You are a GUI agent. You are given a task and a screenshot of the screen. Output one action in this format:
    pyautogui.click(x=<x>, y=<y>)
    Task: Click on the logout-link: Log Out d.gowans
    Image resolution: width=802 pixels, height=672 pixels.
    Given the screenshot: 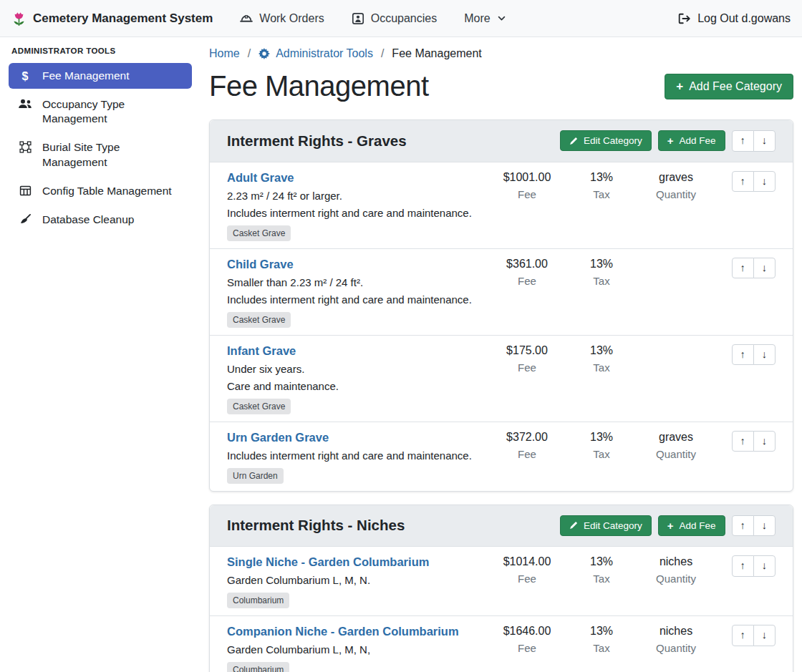 What is the action you would take?
    pyautogui.click(x=734, y=19)
    